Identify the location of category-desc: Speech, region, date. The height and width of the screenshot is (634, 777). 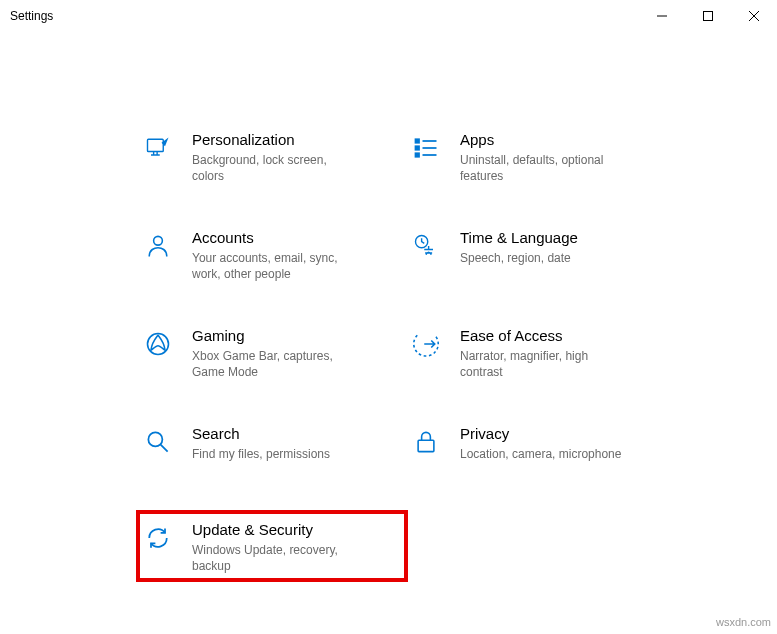
(545, 258).